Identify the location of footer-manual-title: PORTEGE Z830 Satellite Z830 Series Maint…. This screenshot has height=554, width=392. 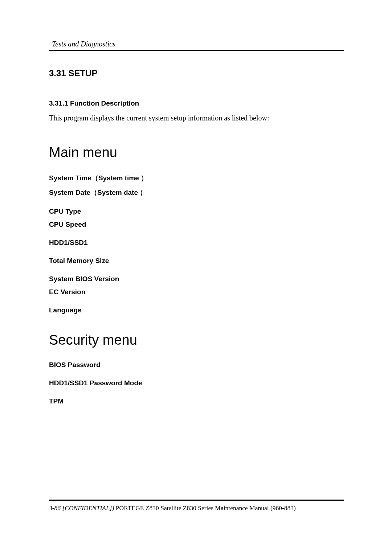
(205, 508).